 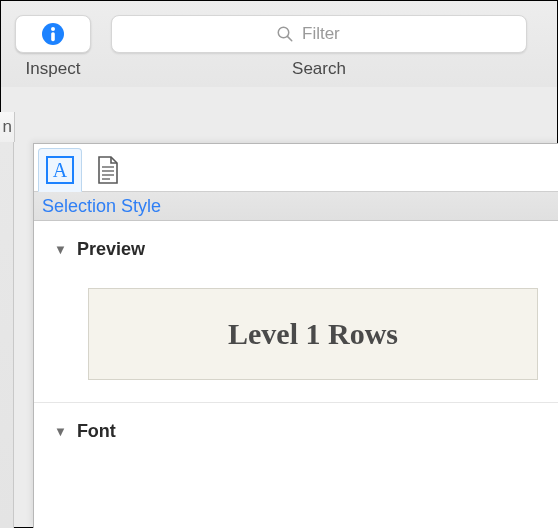 What do you see at coordinates (319, 69) in the screenshot?
I see `search-label: Search` at bounding box center [319, 69].